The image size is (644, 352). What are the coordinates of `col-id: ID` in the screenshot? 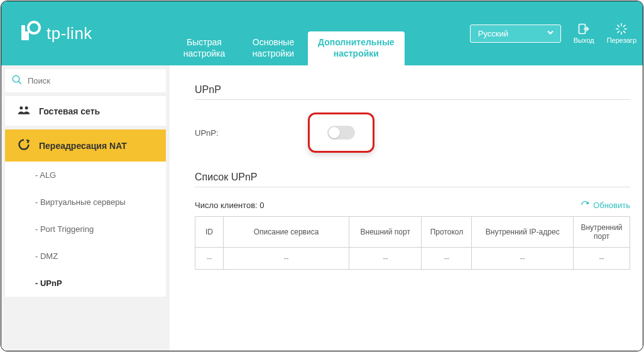 It's located at (210, 233).